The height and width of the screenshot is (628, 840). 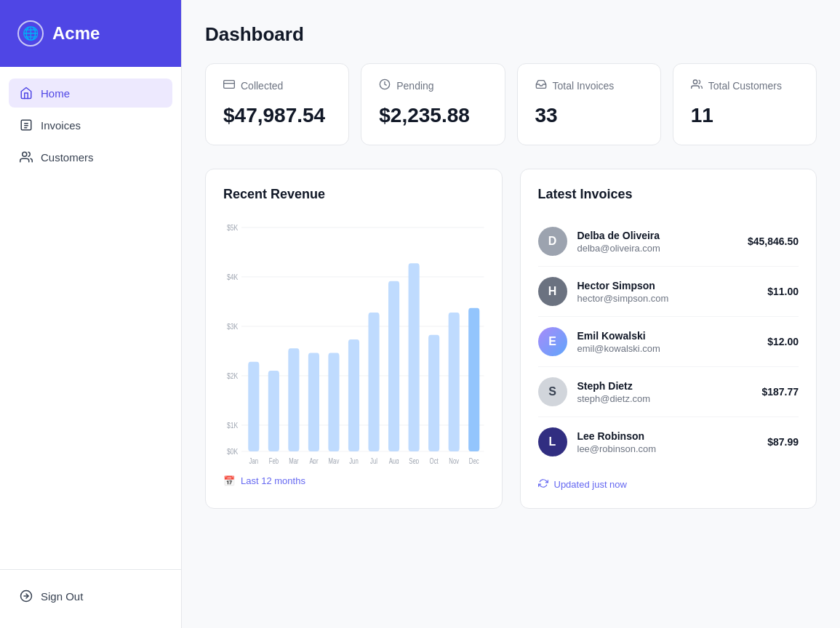 I want to click on list-item: E Emil Kowalski emil@kowalski.com $12.00, so click(x=669, y=342).